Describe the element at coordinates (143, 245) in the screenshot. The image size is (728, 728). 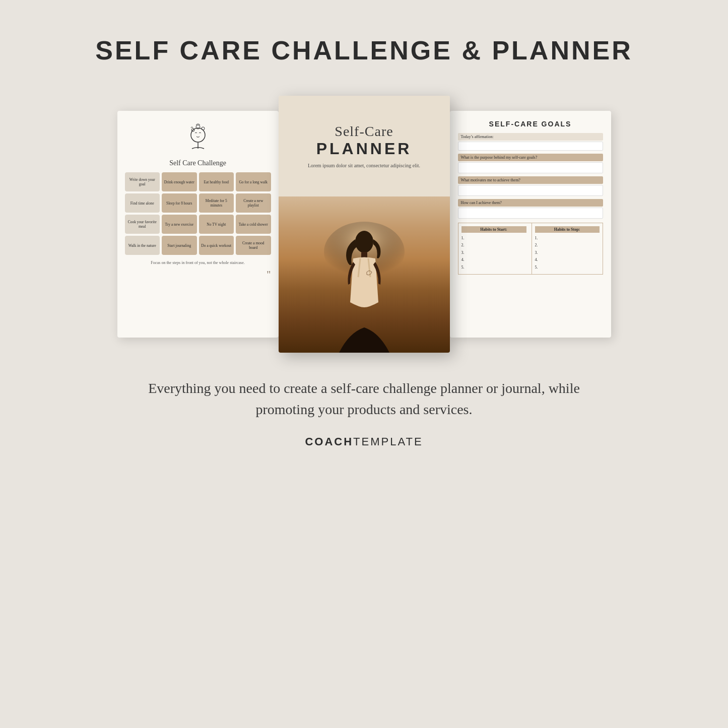
I see `cell-12: Walk in the nature` at that location.